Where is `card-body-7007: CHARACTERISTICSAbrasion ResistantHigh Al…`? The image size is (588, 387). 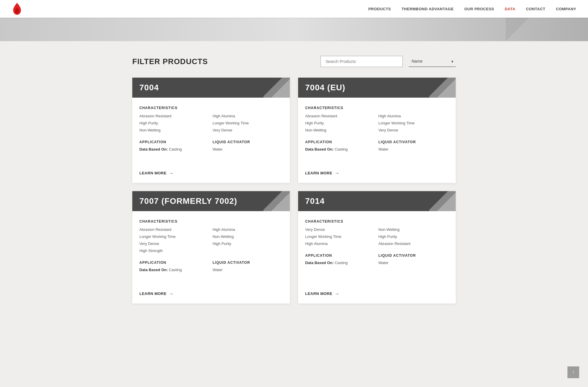 card-body-7007: CHARACTERISTICSAbrasion ResistantHigh Al… is located at coordinates (211, 249).